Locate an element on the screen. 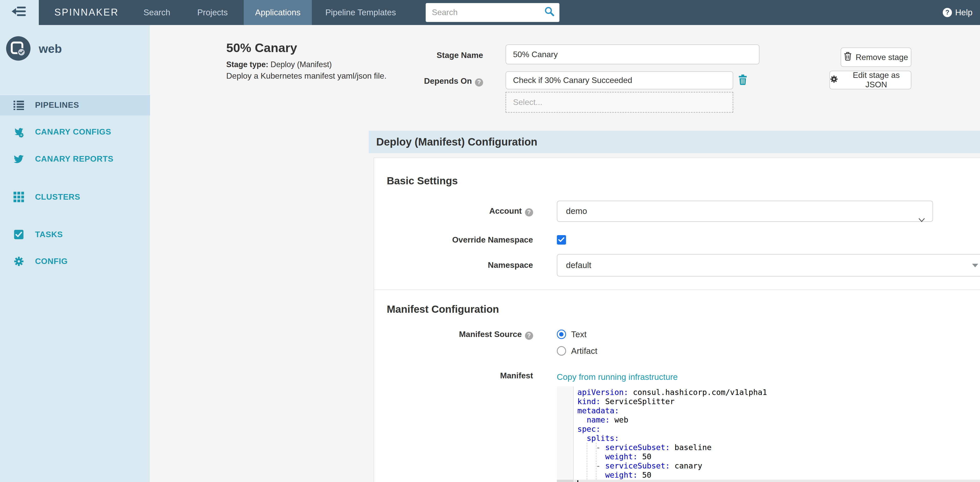  namespace-label: Namespace is located at coordinates (460, 265).